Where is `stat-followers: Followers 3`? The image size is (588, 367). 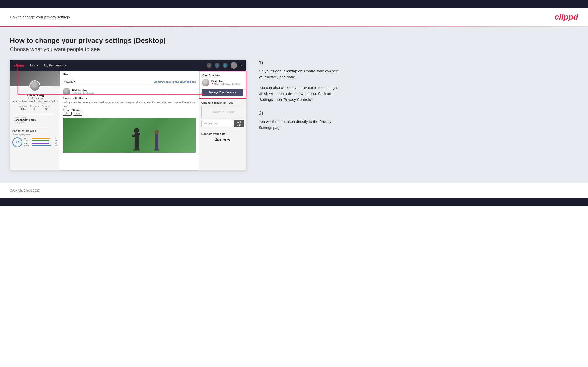 stat-followers: Followers 3 is located at coordinates (34, 108).